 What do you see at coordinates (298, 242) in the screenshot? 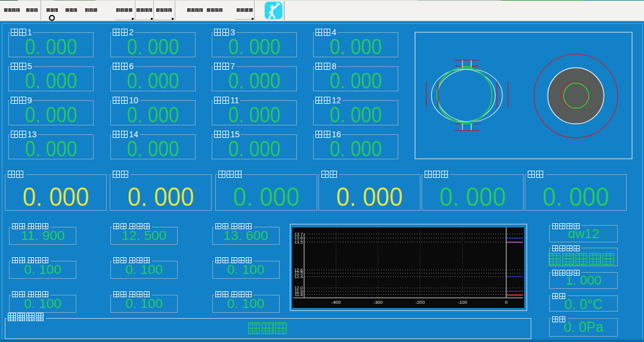
I see `svg-text: 13.5` at bounding box center [298, 242].